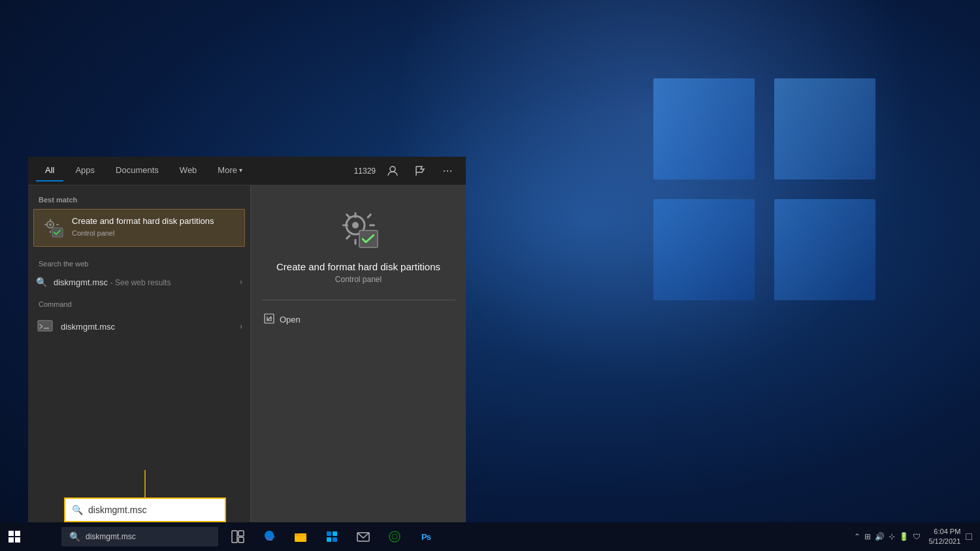 This screenshot has height=551, width=980. What do you see at coordinates (269, 537) in the screenshot?
I see `edge-browser-button` at bounding box center [269, 537].